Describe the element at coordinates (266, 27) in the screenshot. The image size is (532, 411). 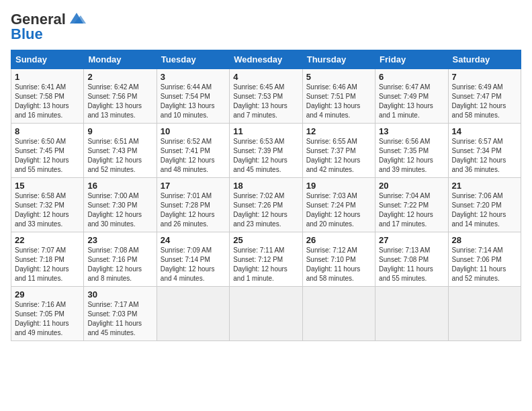
I see `page-header: General Blue` at that location.